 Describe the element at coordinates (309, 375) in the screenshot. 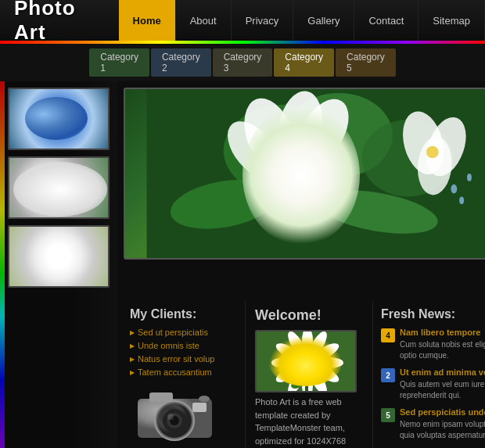

I see `welcome-column: Welcome!` at that location.